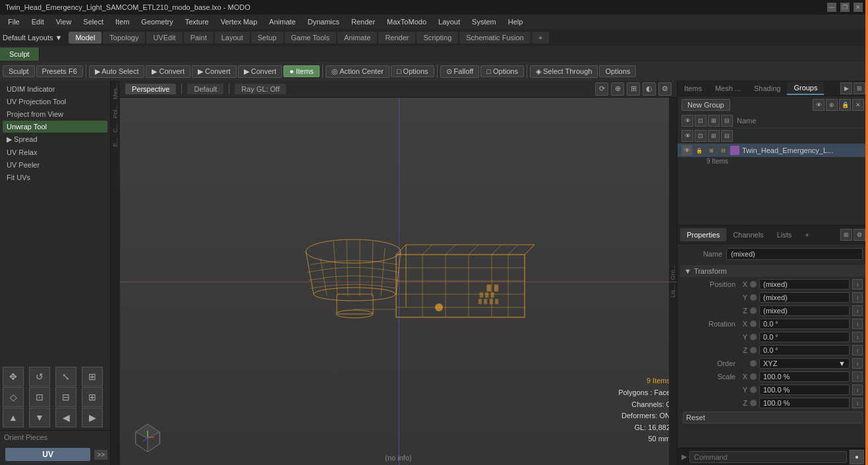 Image resolution: width=868 pixels, height=465 pixels. Describe the element at coordinates (55, 102) in the screenshot. I see `tool-item-uv-projection-tool: UV Projection Tool` at that location.